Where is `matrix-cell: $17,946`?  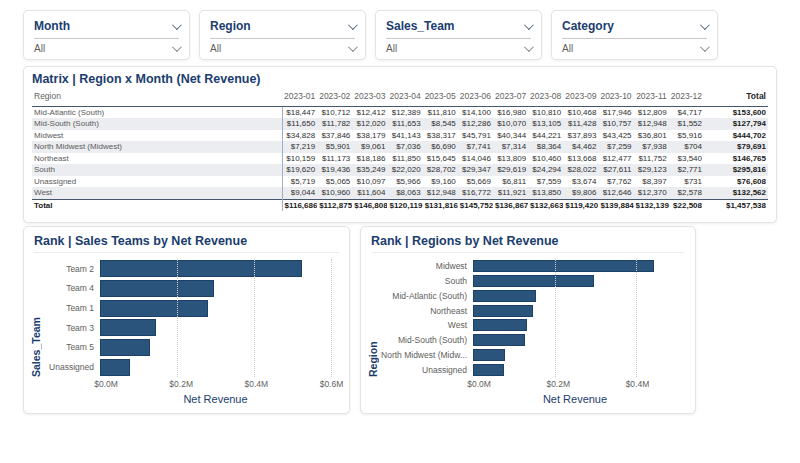
matrix-cell: $17,946 is located at coordinates (616, 112).